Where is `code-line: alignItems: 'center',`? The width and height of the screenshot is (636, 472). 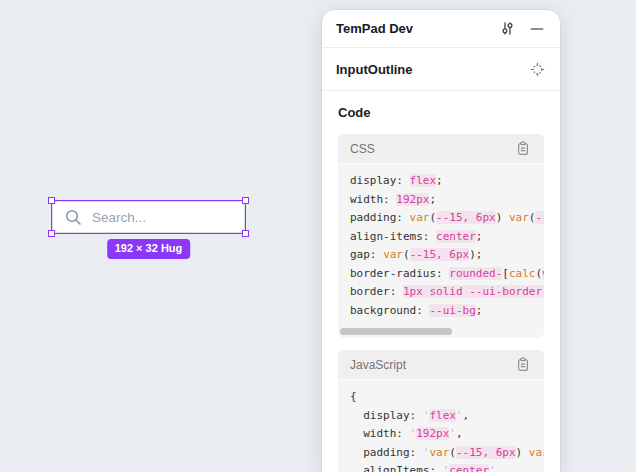
code-line: alignItems: 'center', is located at coordinates (447, 467).